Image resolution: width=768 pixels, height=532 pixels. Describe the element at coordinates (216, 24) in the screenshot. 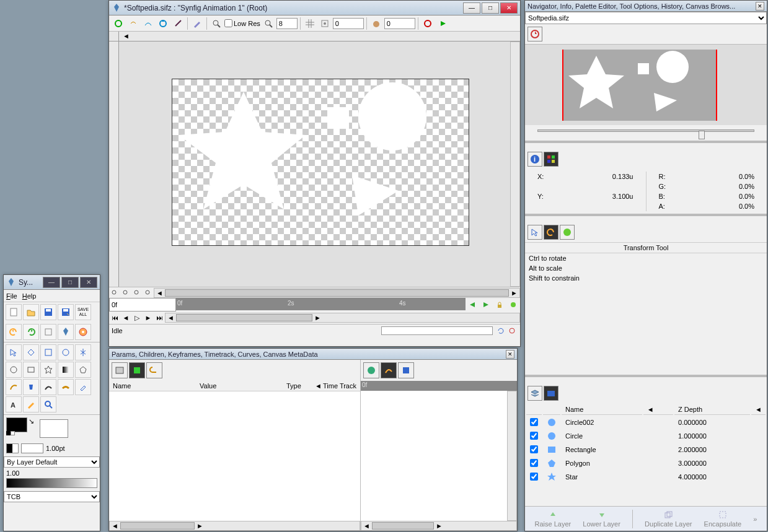

I see `zoom-button` at that location.